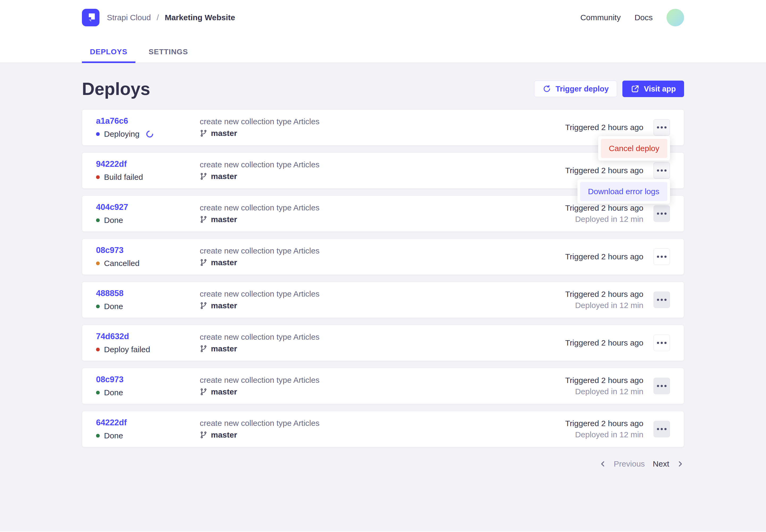 The height and width of the screenshot is (532, 766). I want to click on deploy-row: 488858 Done create new collection type A…, so click(383, 300).